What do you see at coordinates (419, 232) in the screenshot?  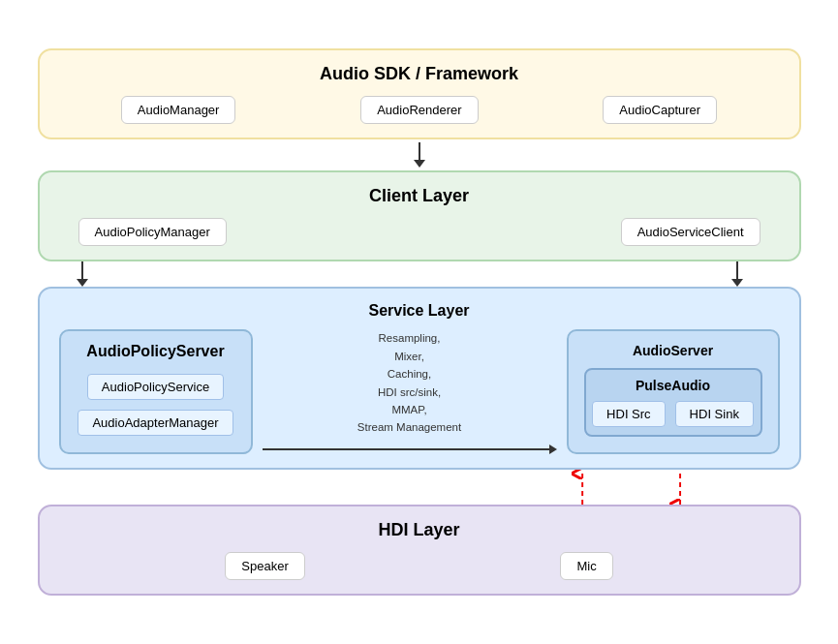 I see `client-components-row: AudioPolicyManager AudioServiceClient` at bounding box center [419, 232].